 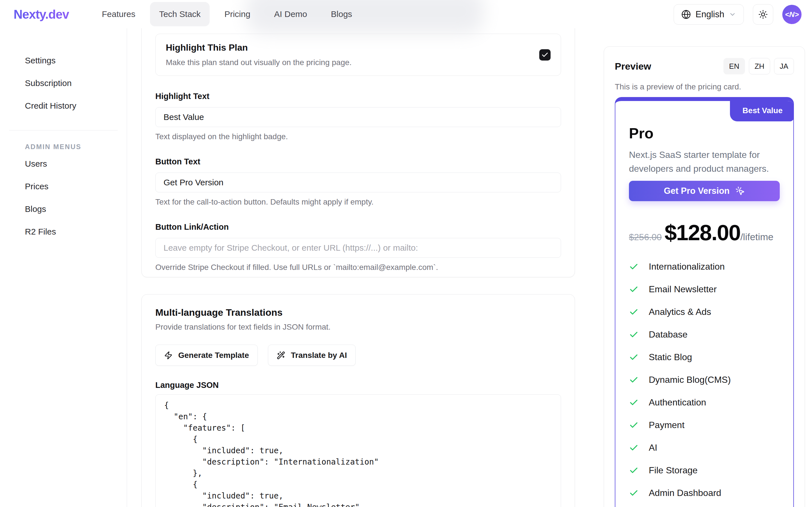 What do you see at coordinates (704, 133) in the screenshot?
I see `plan-name: Pro` at bounding box center [704, 133].